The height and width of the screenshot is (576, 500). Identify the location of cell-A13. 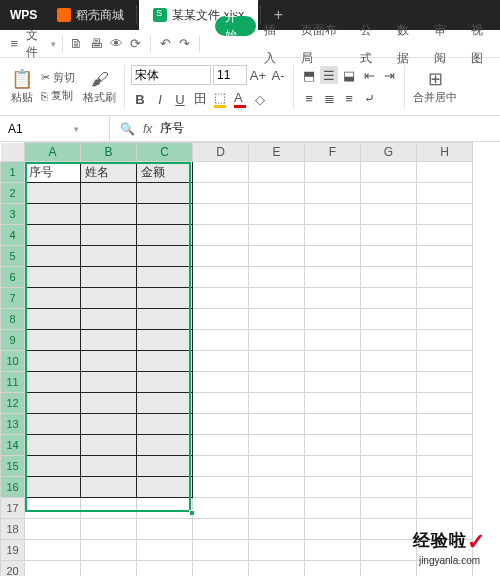
(53, 424).